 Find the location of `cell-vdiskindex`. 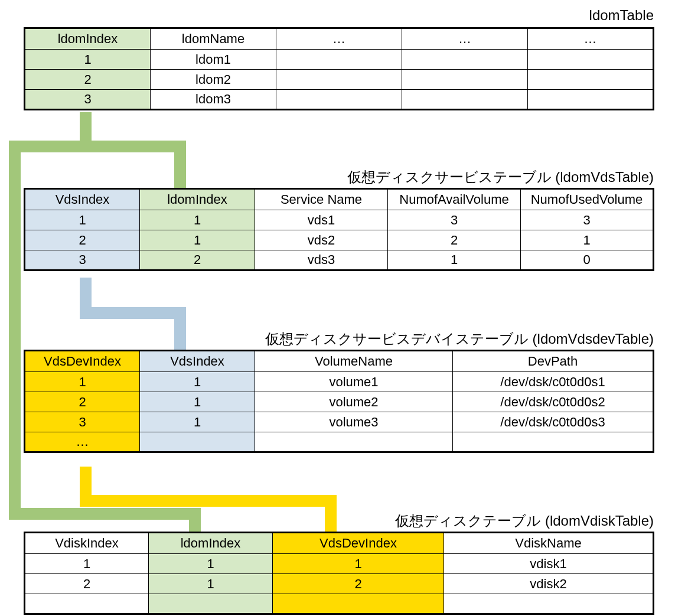

cell-vdiskindex is located at coordinates (87, 604).